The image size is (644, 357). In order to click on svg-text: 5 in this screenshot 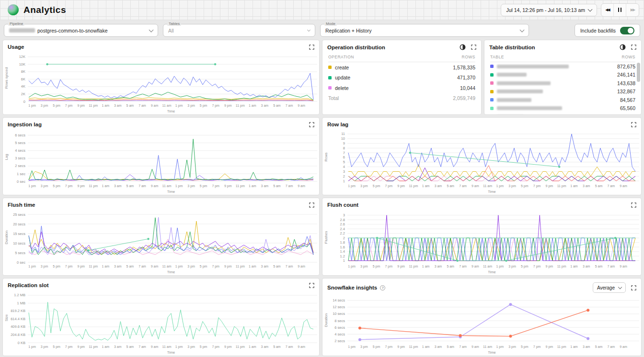, I will do `click(344, 162)`.